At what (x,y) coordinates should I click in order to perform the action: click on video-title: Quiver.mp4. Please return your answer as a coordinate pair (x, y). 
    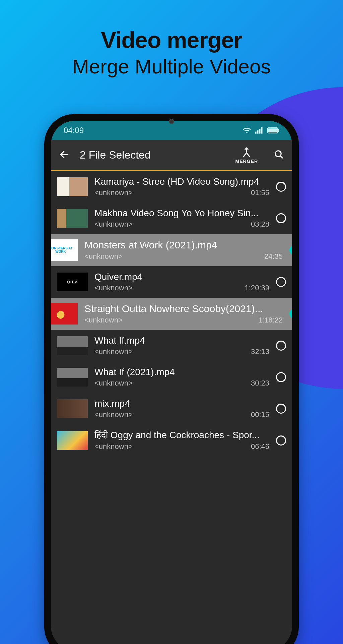
    Looking at the image, I should click on (182, 277).